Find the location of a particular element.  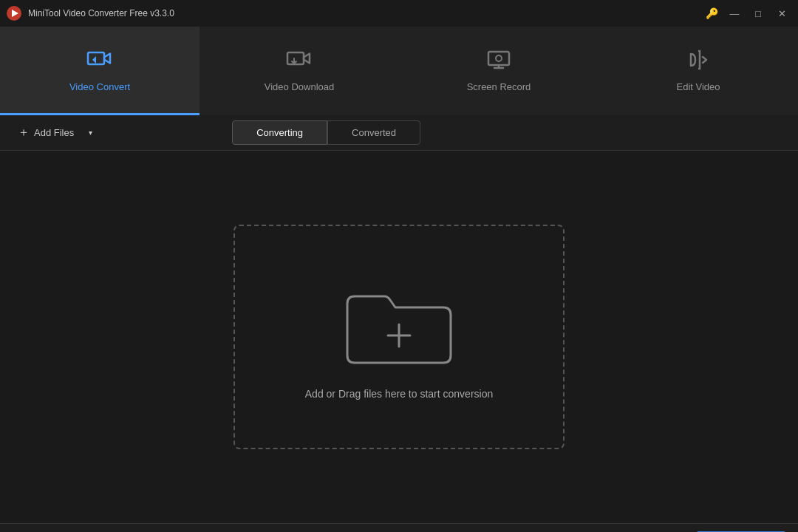

video-convert-icon is located at coordinates (100, 62).